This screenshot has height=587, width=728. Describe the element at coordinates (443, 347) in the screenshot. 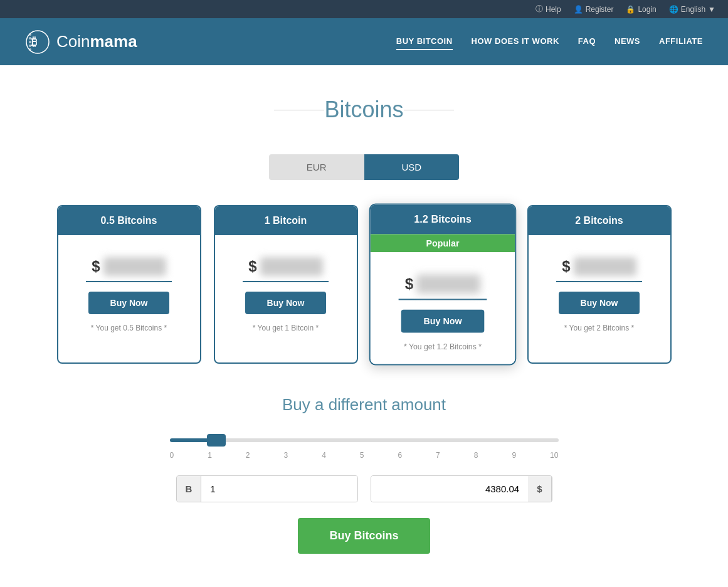

I see `you-get-1.2: * You get 1.2 Bitcoins *` at that location.